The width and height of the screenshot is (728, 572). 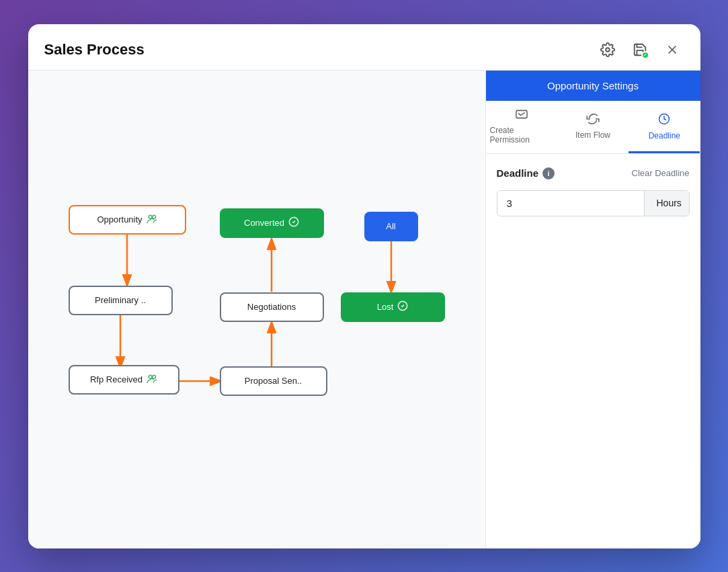 What do you see at coordinates (294, 223) in the screenshot?
I see `converted-check-icon` at bounding box center [294, 223].